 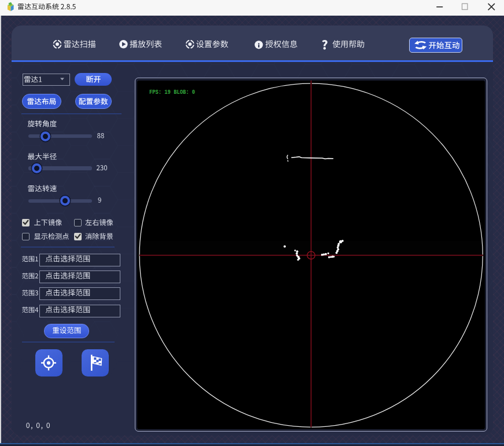 What do you see at coordinates (172, 92) in the screenshot?
I see `svg-text: FPS: 19 BLOB: 0` at bounding box center [172, 92].